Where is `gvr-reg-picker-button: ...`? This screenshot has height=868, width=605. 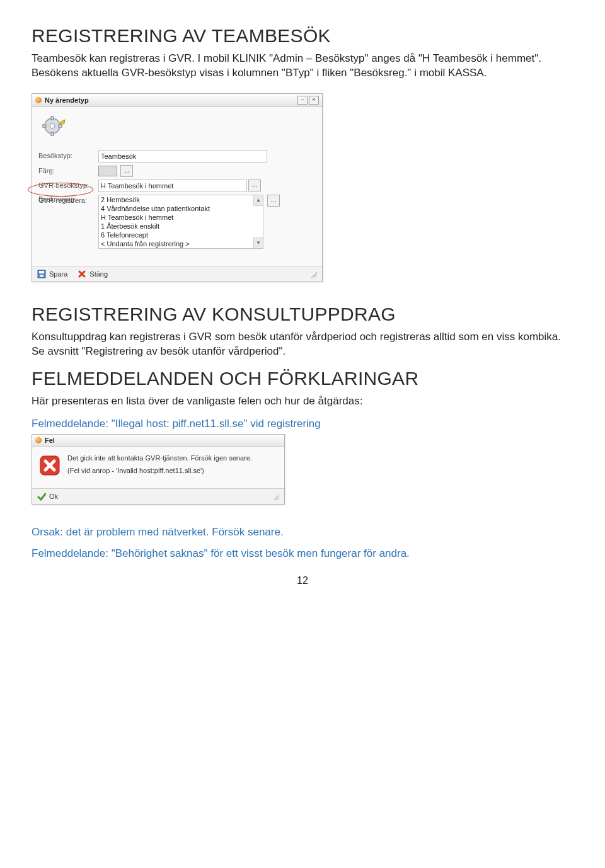
gvr-reg-picker-button: ... is located at coordinates (274, 200).